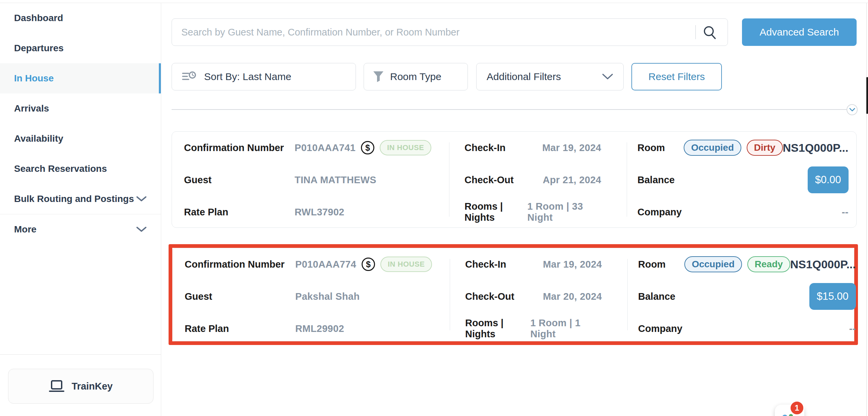  I want to click on guest-value: Pakshal Shah, so click(328, 296).